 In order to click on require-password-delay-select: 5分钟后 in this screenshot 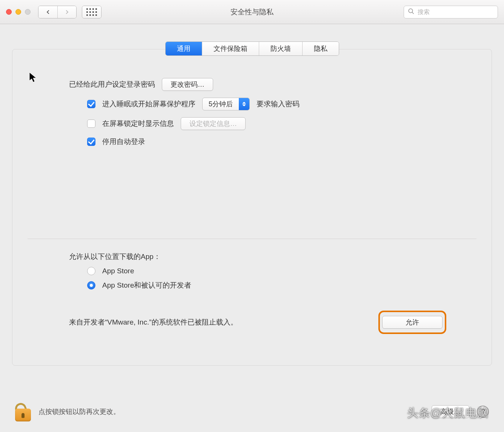, I will do `click(226, 104)`.